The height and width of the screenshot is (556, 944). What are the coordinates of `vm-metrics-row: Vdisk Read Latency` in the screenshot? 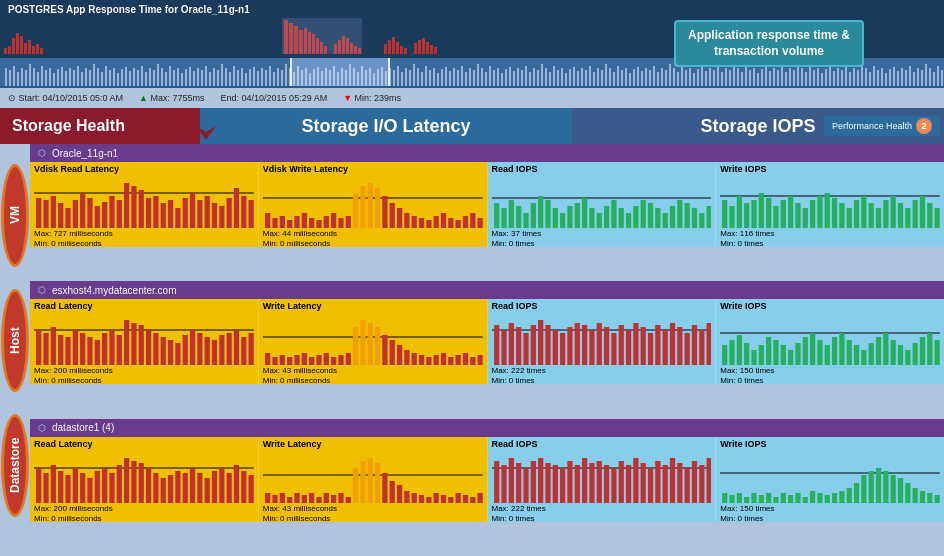 It's located at (487, 204).